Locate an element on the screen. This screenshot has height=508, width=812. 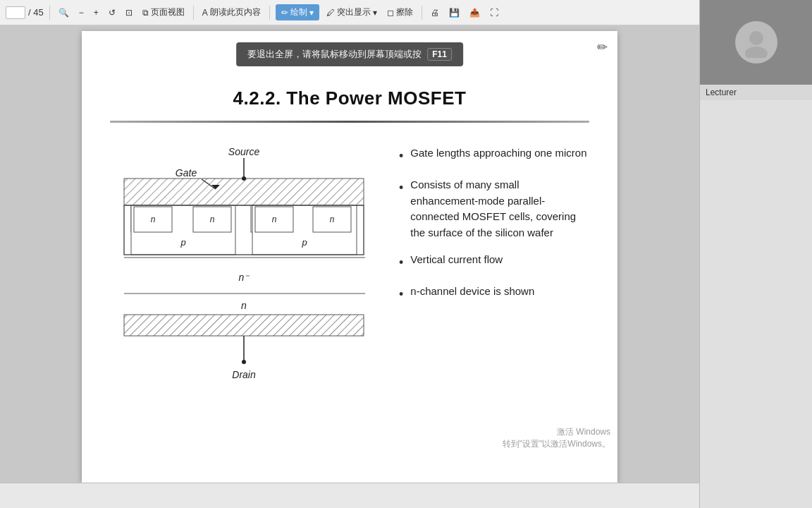
page-indicator: / 45 is located at coordinates (25, 13).